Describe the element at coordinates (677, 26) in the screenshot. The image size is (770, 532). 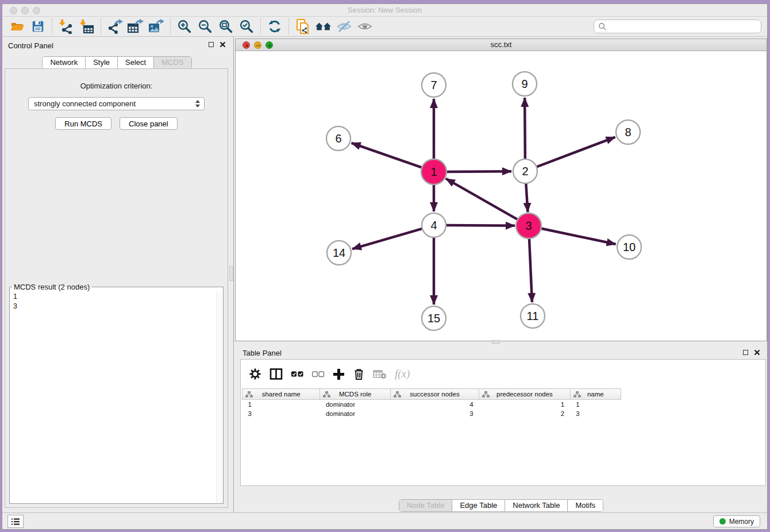
I see `search-container` at that location.